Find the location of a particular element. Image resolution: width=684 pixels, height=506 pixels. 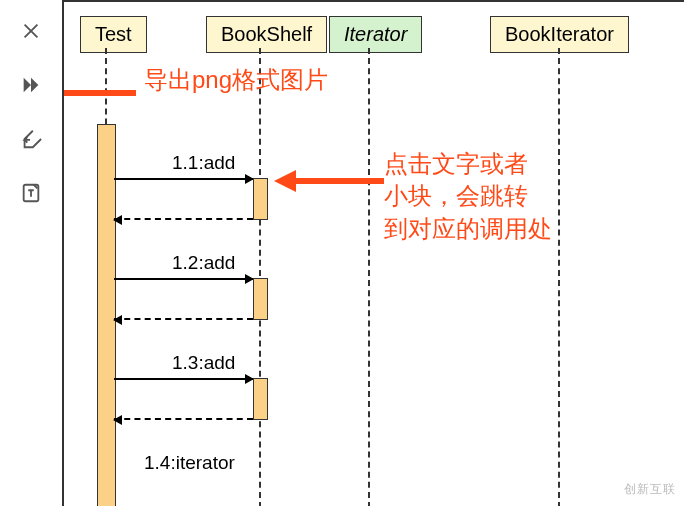

watermark: 创新互联 is located at coordinates (650, 490).